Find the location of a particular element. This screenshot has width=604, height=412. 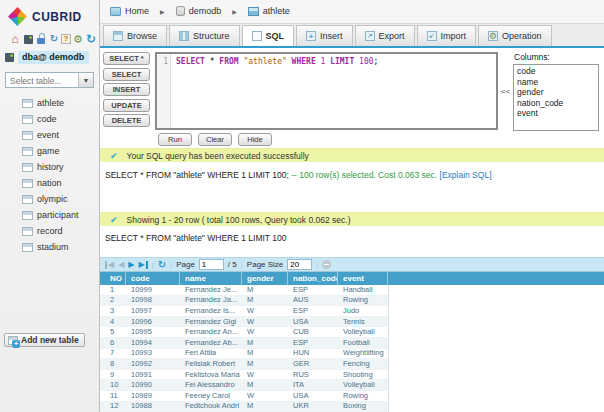

sync-icon is located at coordinates (54, 39).